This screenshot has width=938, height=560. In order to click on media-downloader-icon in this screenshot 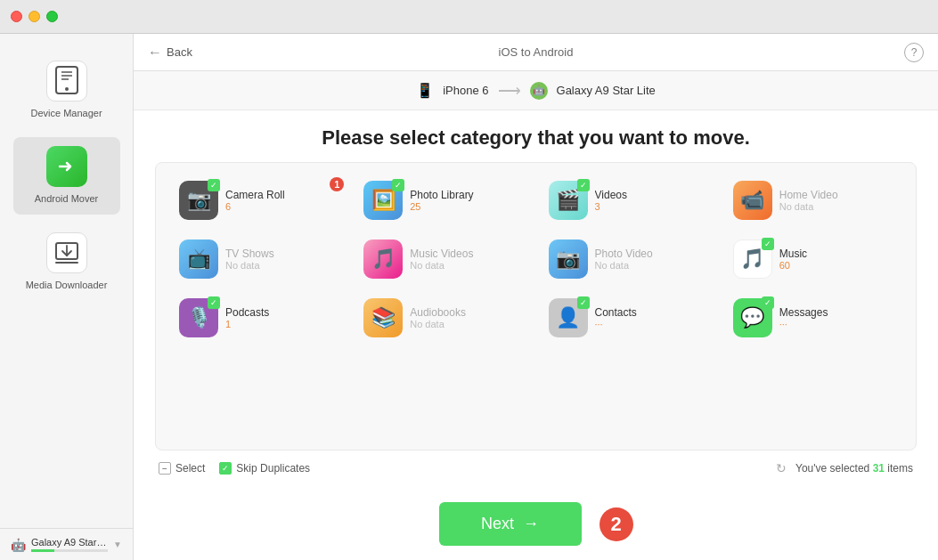, I will do `click(67, 253)`.